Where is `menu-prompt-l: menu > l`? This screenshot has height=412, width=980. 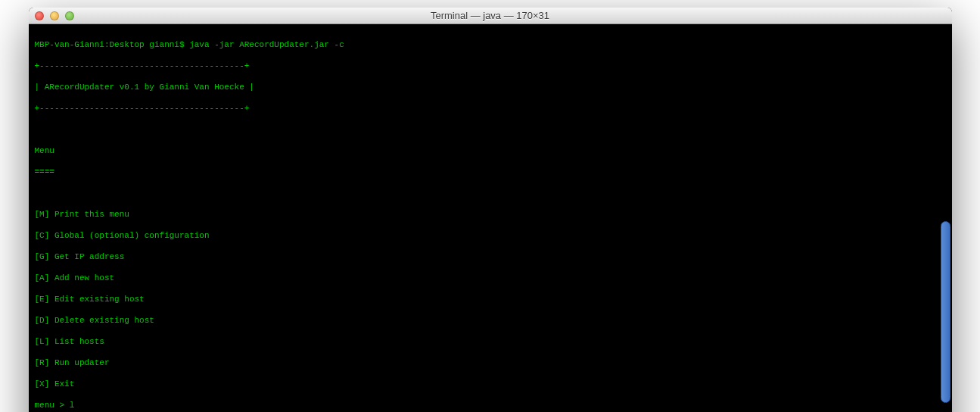
menu-prompt-l: menu > l is located at coordinates (490, 405).